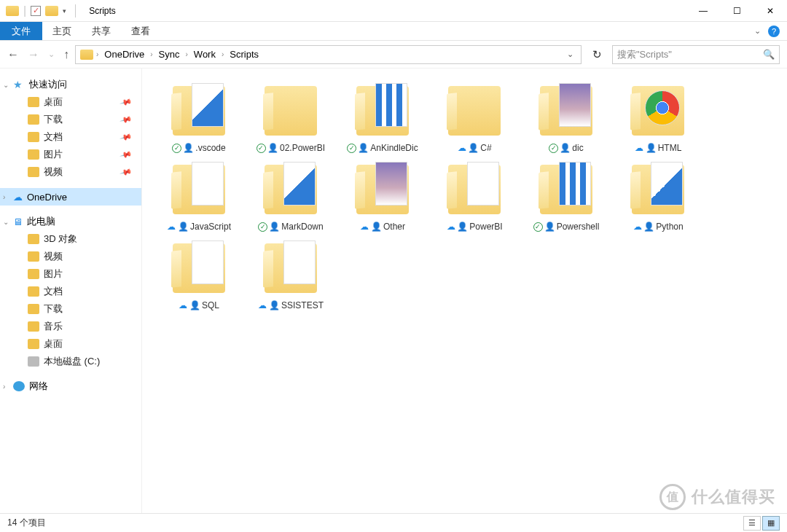 The height and width of the screenshot is (532, 787). Describe the element at coordinates (351, 149) in the screenshot. I see `synced-icon: ✓` at that location.